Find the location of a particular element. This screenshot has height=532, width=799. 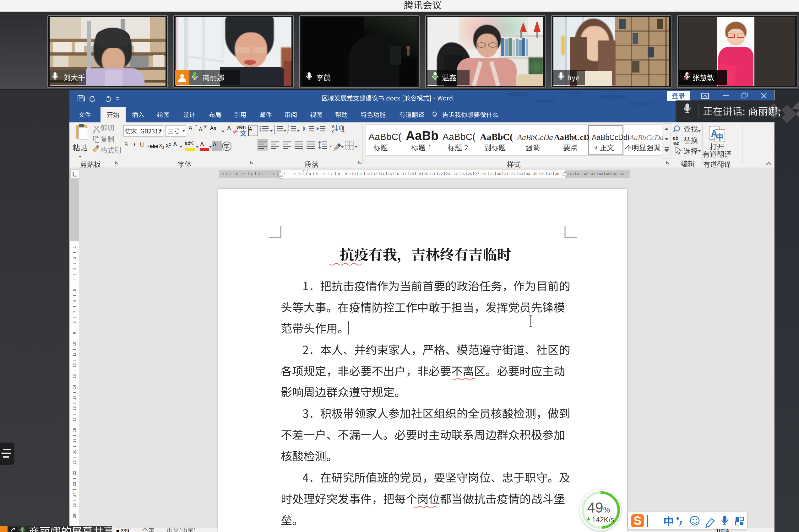

svg-text: 38 is located at coordinates (557, 174).